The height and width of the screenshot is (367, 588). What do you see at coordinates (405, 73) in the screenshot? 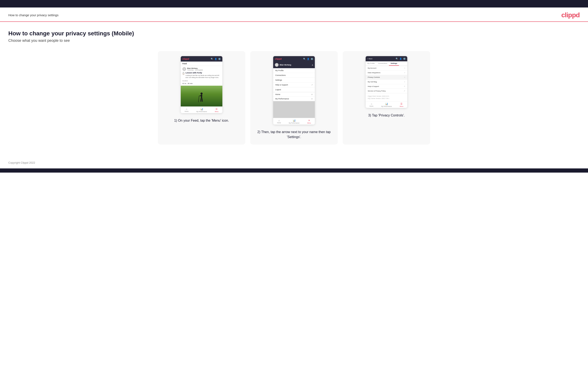
I see `dataintegrations-chevron: >` at bounding box center [405, 73].